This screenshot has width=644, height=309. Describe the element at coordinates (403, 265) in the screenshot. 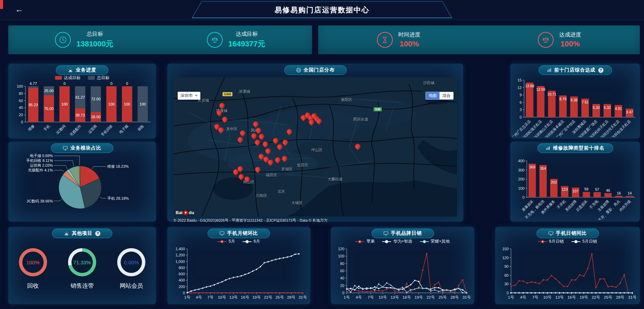

I see `panel-brand-daily: 手机品牌日销 苹果华为+智选荣耀+其他 0204060801001201号4号7…` at that location.